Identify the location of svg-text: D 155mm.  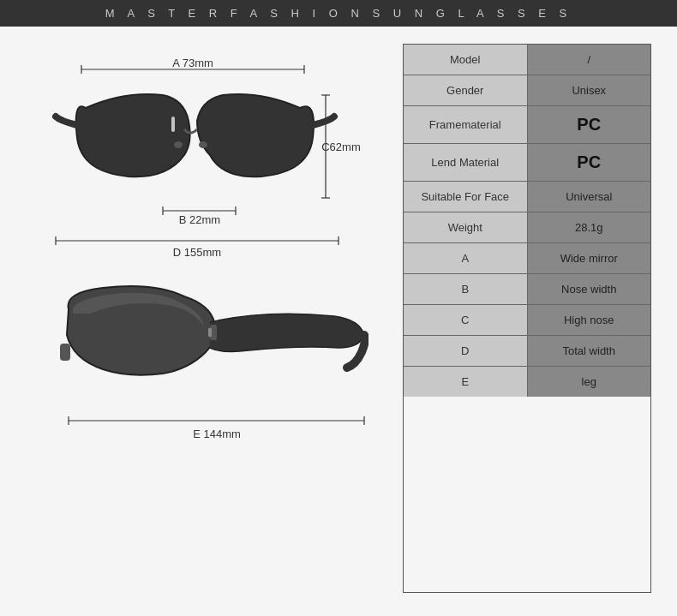
(197, 252).